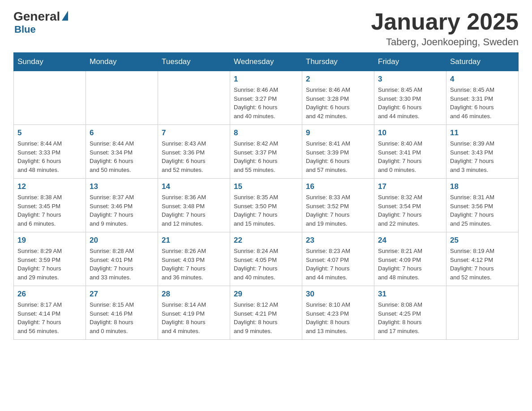 The width and height of the screenshot is (532, 411). I want to click on calendar-week-3: 12Sunrise: 8:38 AM Sunset: 3:45 PM Dayli…, so click(266, 206).